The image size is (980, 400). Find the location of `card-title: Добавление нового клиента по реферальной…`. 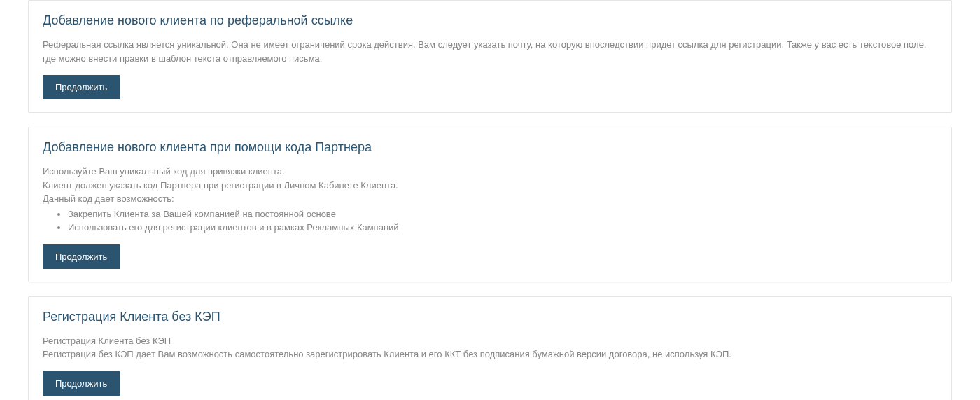

card-title: Добавление нового клиента по реферальной… is located at coordinates (490, 21).